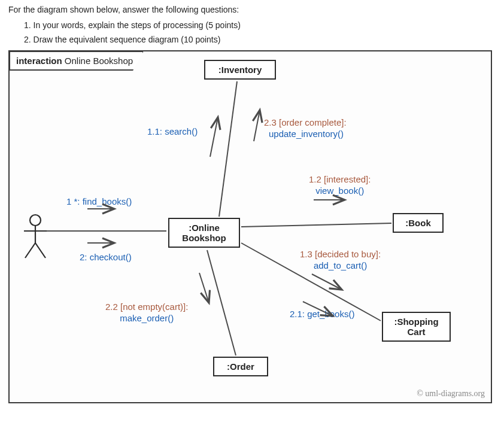 This screenshot has height=447, width=504. Describe the element at coordinates (305, 122) in the screenshot. I see `msg-2-3-guard: 2.3 [order complete]:` at that location.